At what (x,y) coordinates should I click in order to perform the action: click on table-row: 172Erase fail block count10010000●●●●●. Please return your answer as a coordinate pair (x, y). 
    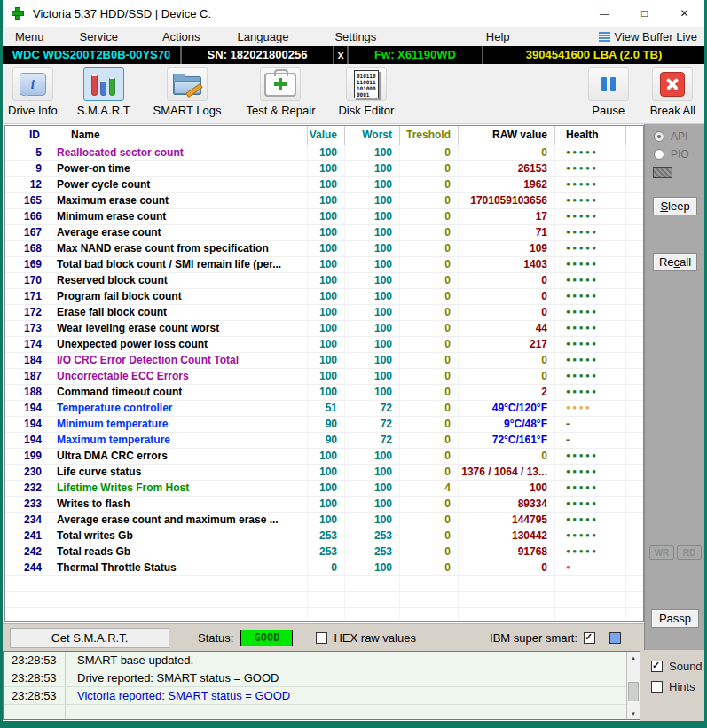
    Looking at the image, I should click on (325, 313).